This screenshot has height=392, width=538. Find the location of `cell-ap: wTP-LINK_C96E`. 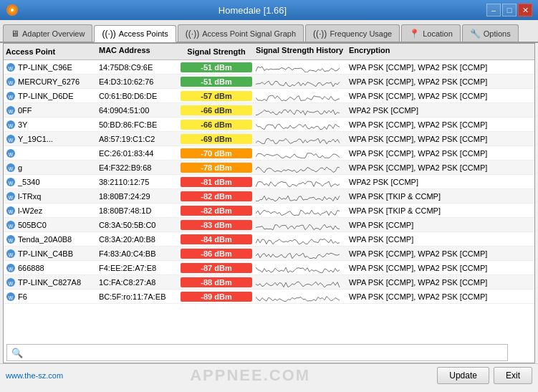

cell-ap: wTP-LINK_C96E is located at coordinates (50, 67).